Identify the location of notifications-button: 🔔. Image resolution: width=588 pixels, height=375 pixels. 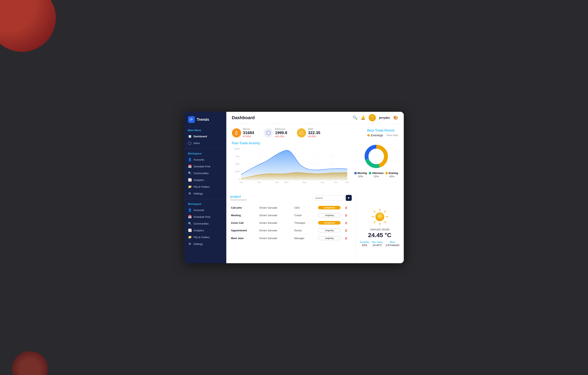
(363, 118).